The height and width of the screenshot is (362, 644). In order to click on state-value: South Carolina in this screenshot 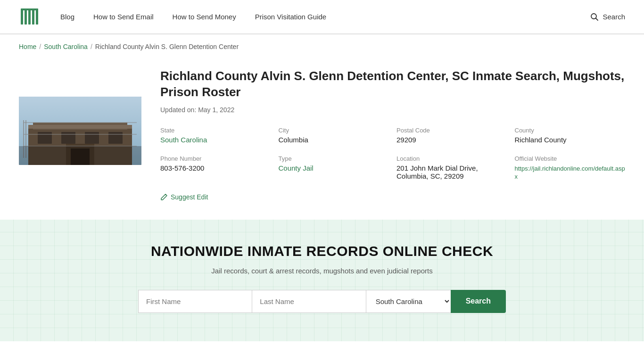, I will do `click(184, 140)`.